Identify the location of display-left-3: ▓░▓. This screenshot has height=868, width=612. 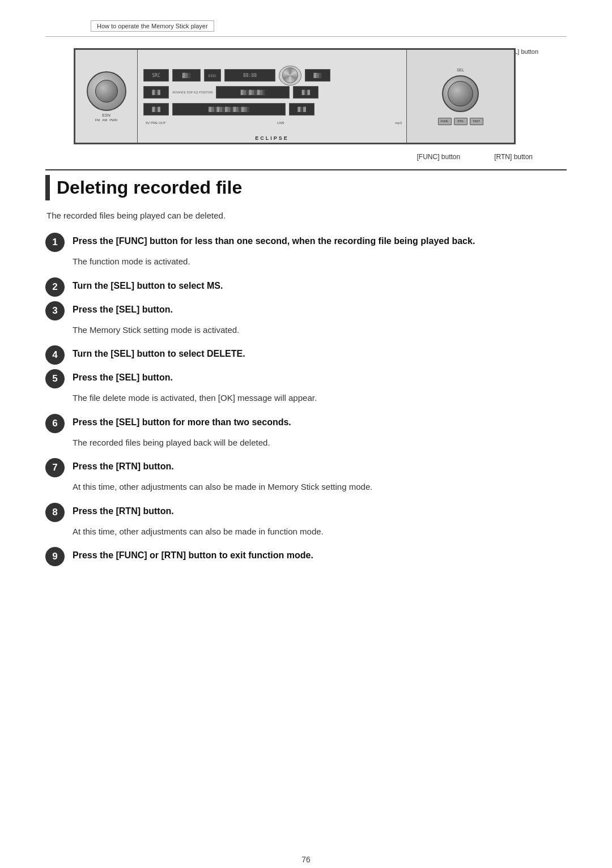
(156, 109).